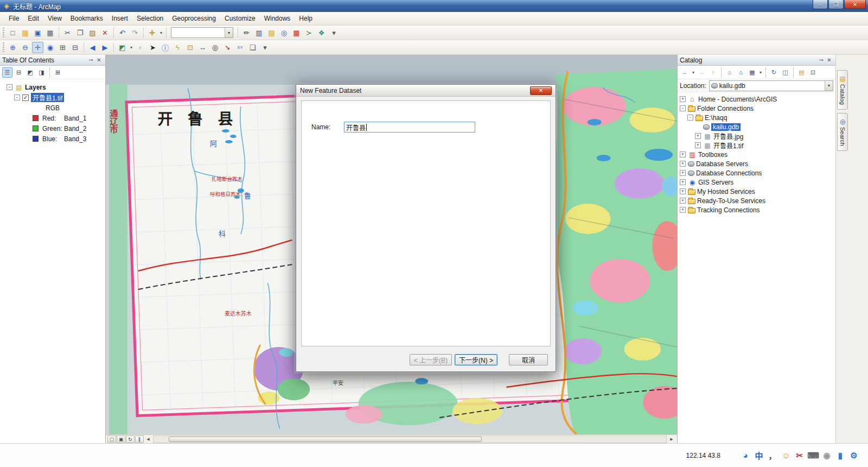 Image resolution: width=868 pixels, height=467 pixels. What do you see at coordinates (284, 33) in the screenshot?
I see `search-window-button: ◎` at bounding box center [284, 33].